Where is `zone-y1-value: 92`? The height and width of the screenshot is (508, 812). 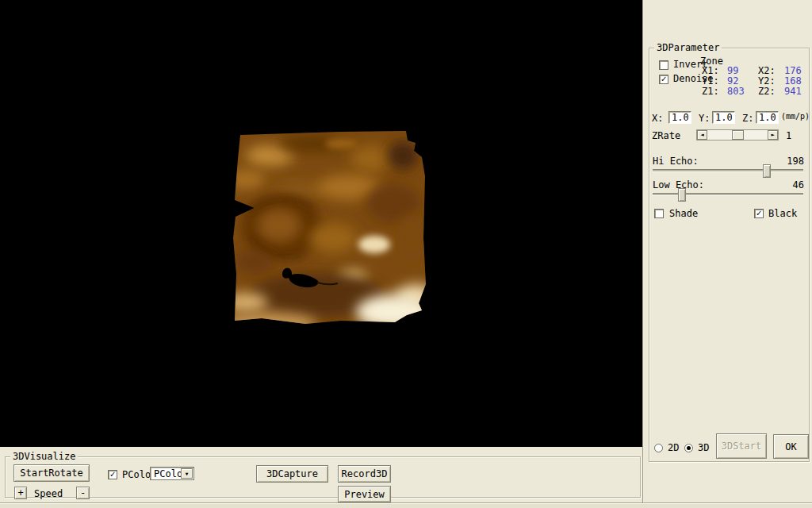
zone-y1-value: 92 is located at coordinates (733, 81).